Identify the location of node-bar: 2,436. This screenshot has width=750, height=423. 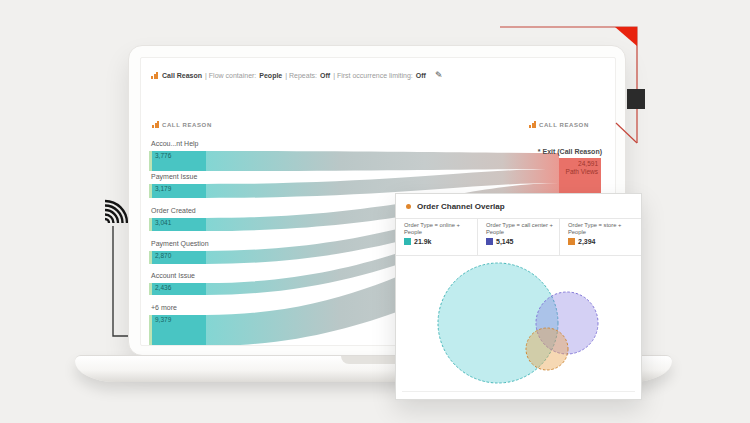
(178, 289).